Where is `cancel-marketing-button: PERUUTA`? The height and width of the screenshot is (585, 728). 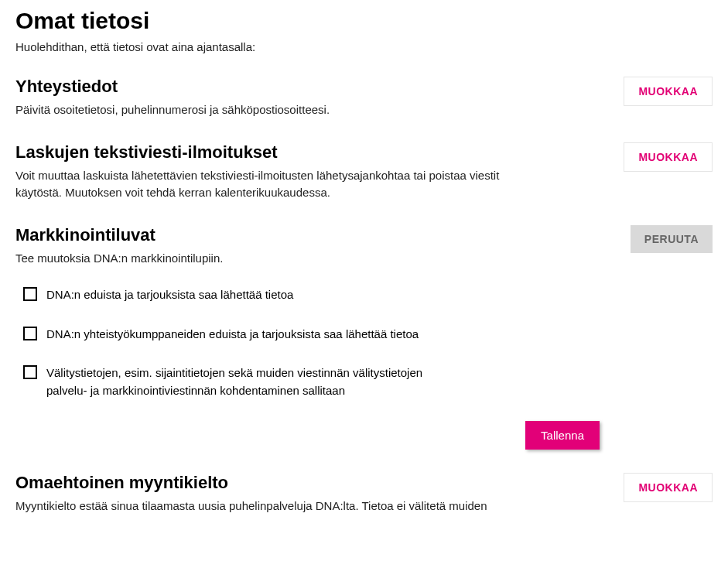
cancel-marketing-button: PERUUTA is located at coordinates (672, 239).